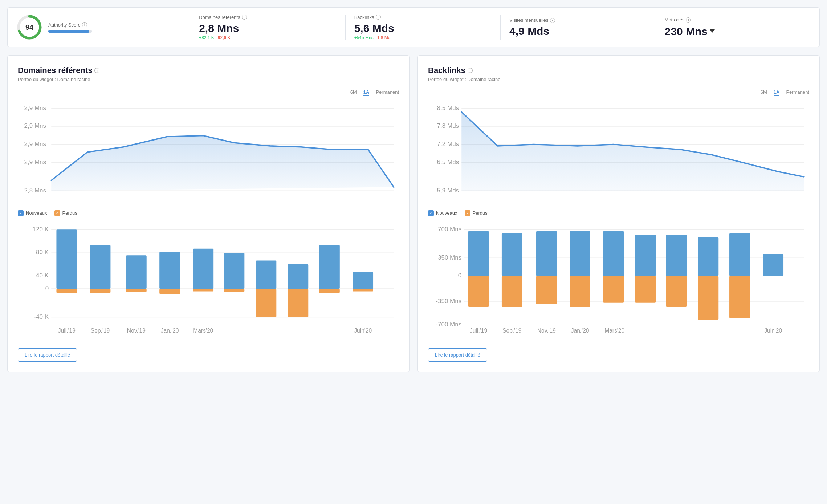 The width and height of the screenshot is (827, 504). Describe the element at coordinates (21, 213) in the screenshot. I see `legend-new-check-icon: ✓` at that location.